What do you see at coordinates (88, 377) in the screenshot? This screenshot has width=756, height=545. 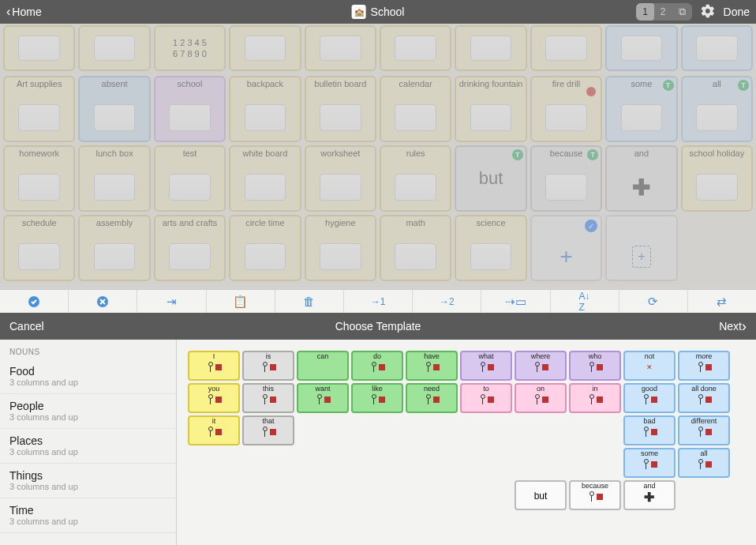 I see `sidebar-item-food: Food3 columns and up` at bounding box center [88, 377].